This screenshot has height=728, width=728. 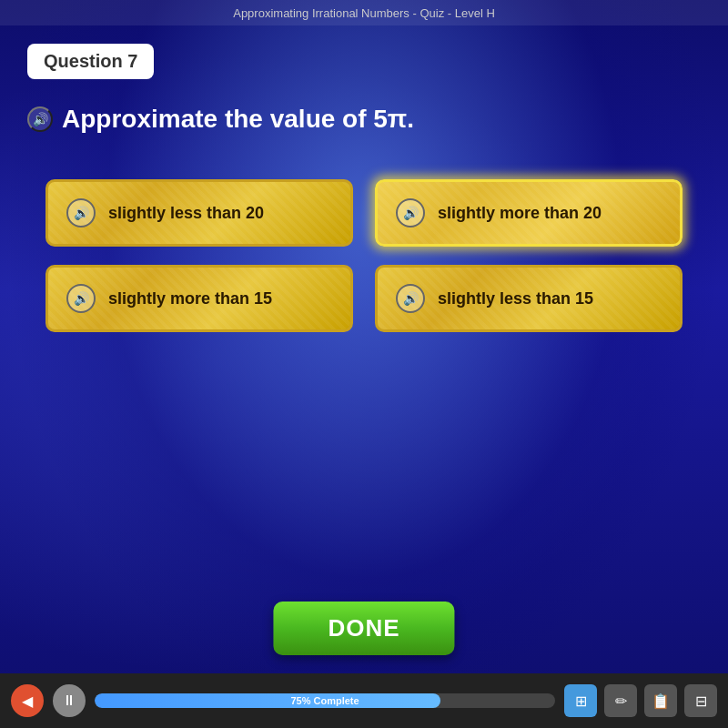 I want to click on question-label: Question 7, so click(x=91, y=62).